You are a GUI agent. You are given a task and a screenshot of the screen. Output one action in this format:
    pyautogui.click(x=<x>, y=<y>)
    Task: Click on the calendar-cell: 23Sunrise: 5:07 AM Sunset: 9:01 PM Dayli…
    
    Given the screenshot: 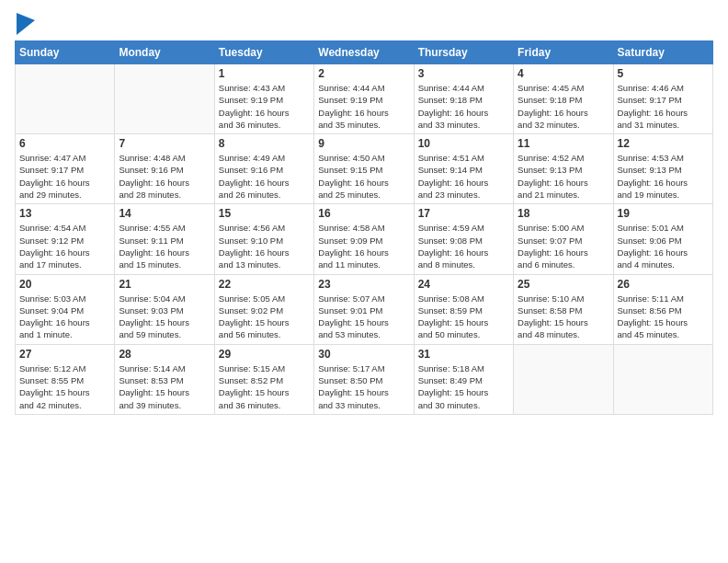 What is the action you would take?
    pyautogui.click(x=364, y=309)
    